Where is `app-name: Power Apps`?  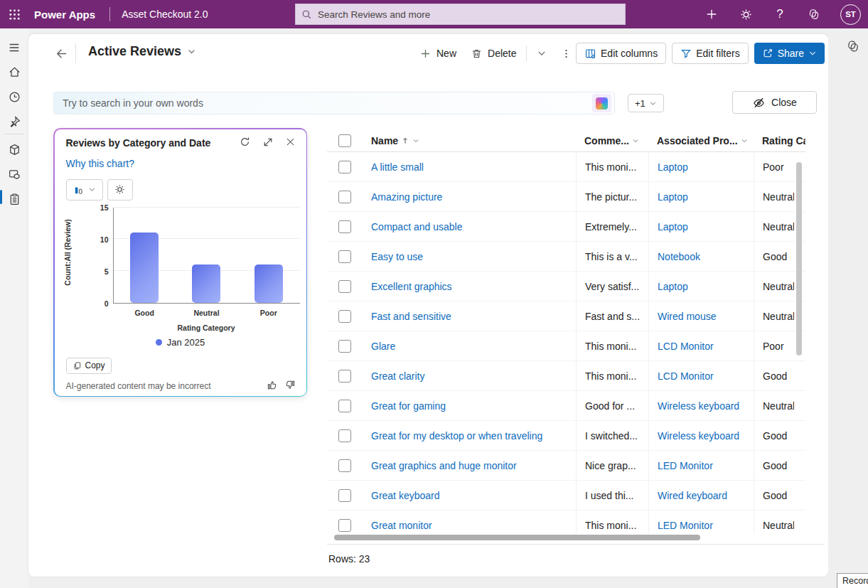 app-name: Power Apps is located at coordinates (65, 14).